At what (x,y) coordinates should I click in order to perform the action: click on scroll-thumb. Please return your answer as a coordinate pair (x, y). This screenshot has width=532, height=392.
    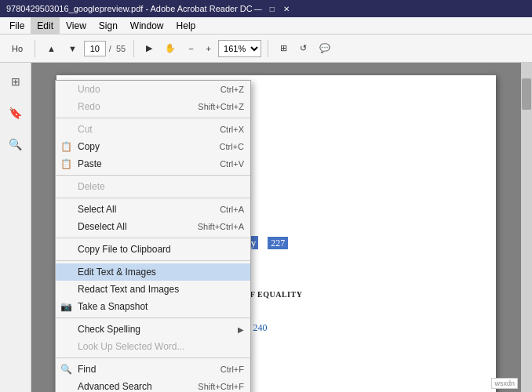
    Looking at the image, I should click on (527, 94).